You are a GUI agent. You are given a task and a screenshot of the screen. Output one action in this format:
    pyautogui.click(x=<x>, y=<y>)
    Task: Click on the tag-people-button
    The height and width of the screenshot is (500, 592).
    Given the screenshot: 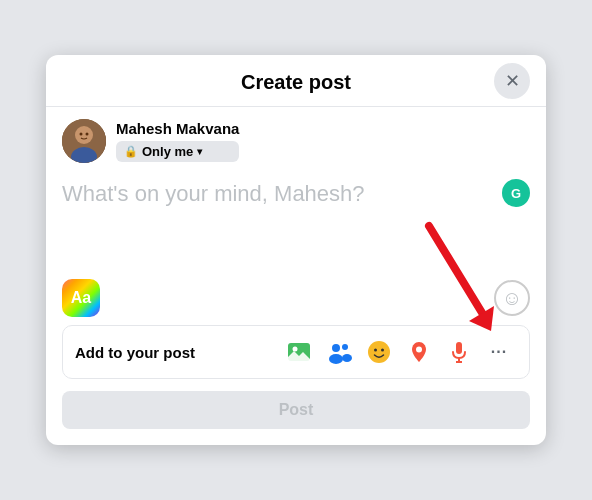 What is the action you would take?
    pyautogui.click(x=339, y=352)
    